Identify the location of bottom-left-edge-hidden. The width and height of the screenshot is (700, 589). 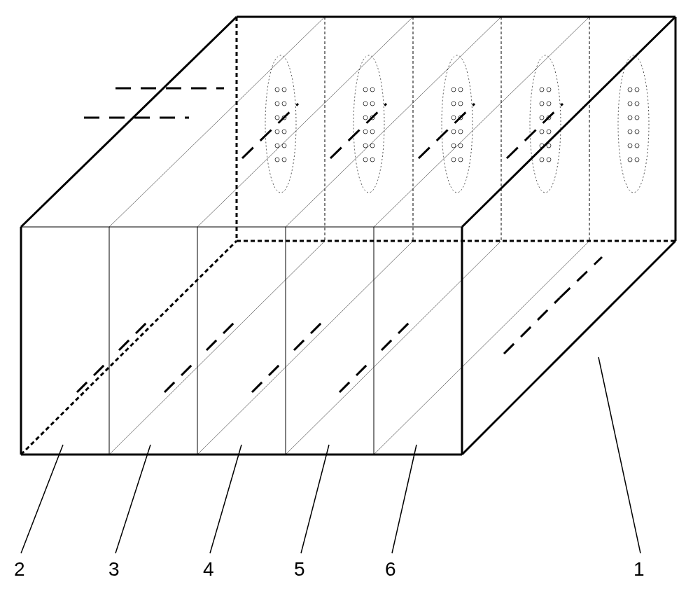
(129, 347).